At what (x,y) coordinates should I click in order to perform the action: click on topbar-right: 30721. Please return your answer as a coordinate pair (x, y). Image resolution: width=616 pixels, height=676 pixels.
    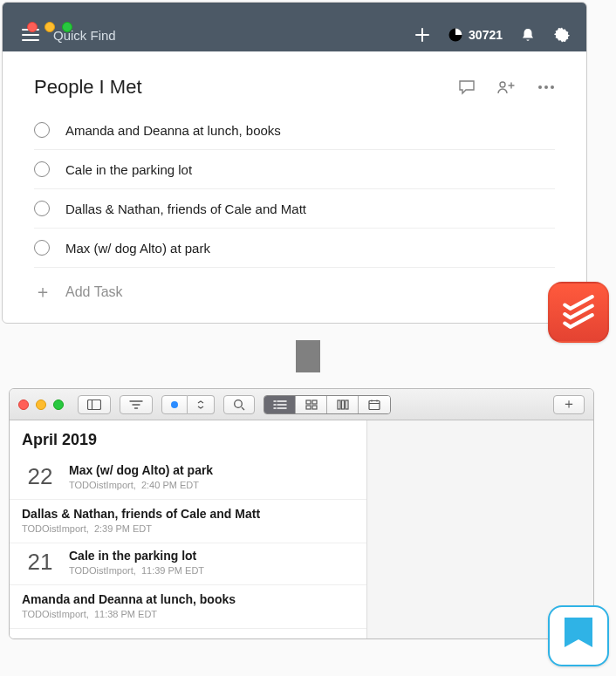
    Looking at the image, I should click on (492, 35).